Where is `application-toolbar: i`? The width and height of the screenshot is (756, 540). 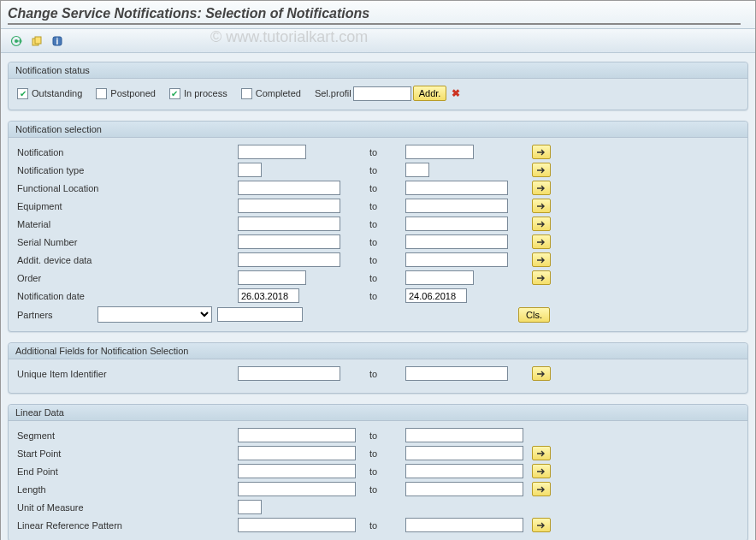
application-toolbar: i is located at coordinates (378, 41).